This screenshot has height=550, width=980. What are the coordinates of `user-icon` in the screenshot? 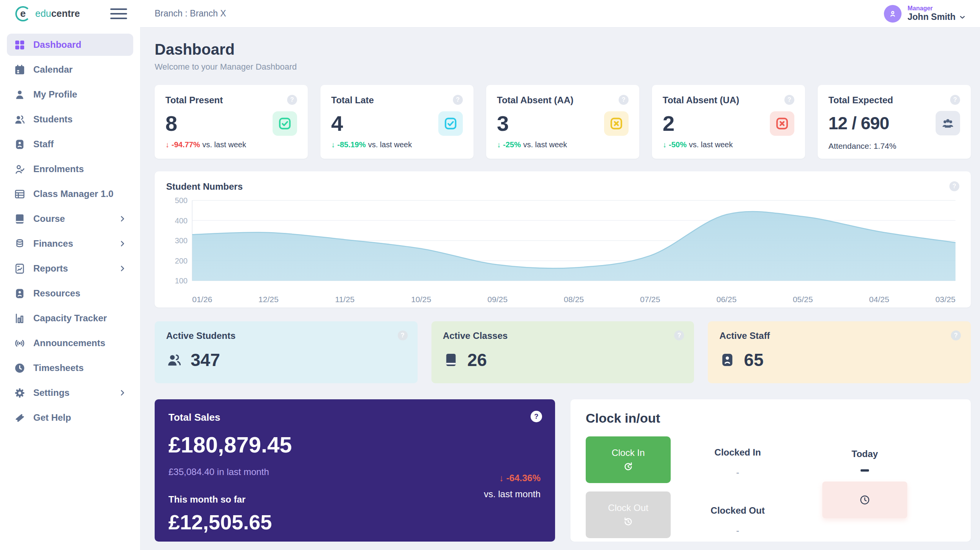 It's located at (20, 95).